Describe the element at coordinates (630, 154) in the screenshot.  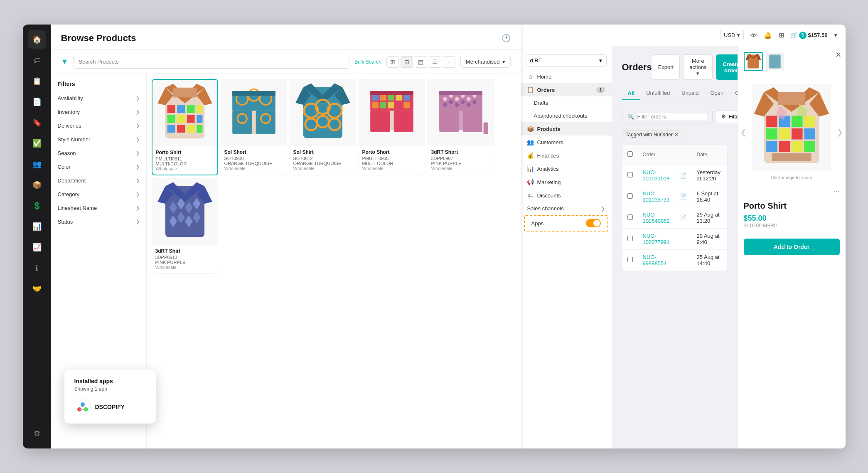
I see `select-all-checkbox` at that location.